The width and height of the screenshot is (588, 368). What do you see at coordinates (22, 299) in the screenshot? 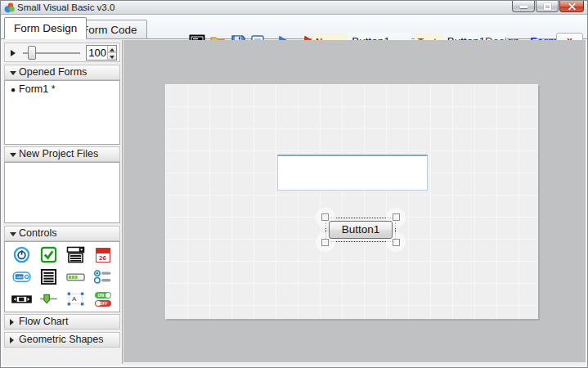
I see `scrollbar-control-icon` at bounding box center [22, 299].